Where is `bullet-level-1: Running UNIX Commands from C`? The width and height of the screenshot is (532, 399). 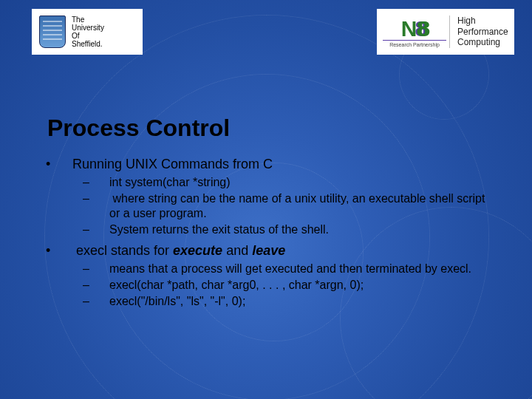
bullet-level-1: Running UNIX Commands from C is located at coordinates (273, 164).